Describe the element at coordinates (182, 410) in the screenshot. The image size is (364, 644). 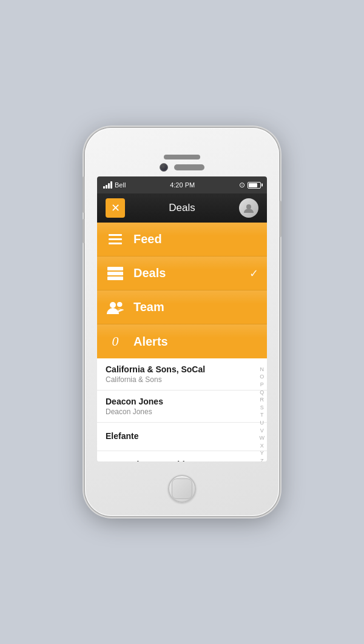
I see `content-list: California & Sons, SoCal California & So…` at that location.